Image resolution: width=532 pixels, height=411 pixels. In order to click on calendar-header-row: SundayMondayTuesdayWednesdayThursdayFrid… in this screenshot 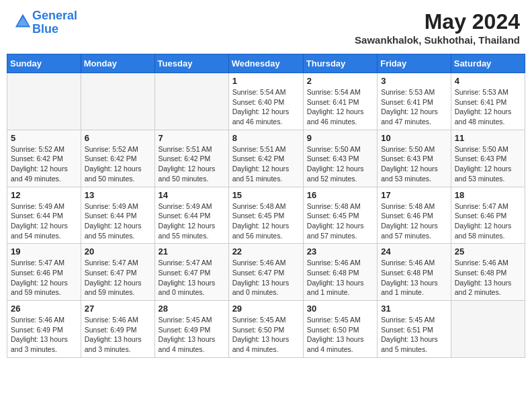, I will do `click(266, 64)`.